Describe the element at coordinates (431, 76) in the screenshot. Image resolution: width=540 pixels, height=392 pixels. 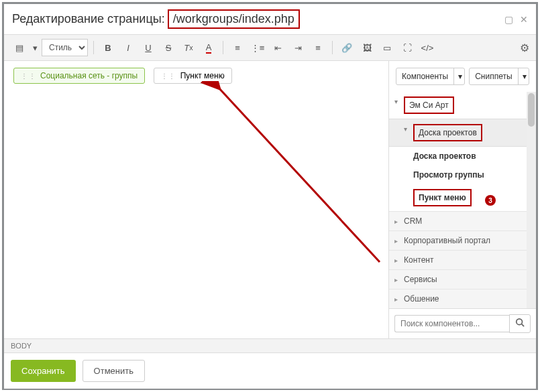
I see `components-button: Компоненты ▾` at that location.